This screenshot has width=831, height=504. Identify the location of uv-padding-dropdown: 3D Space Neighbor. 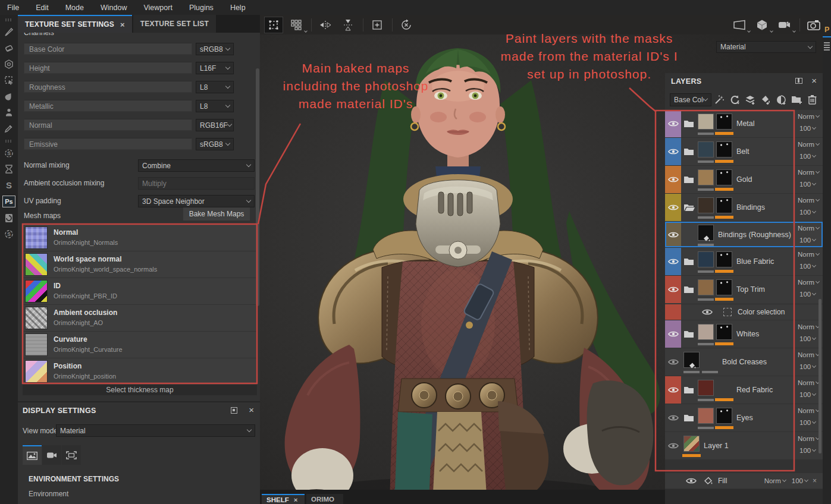
(196, 201).